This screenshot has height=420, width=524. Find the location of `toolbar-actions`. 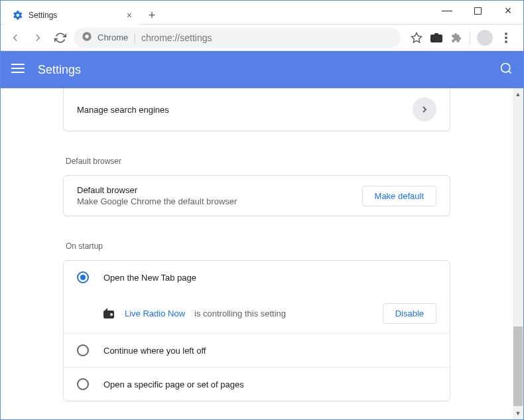

toolbar-actions is located at coordinates (462, 38).